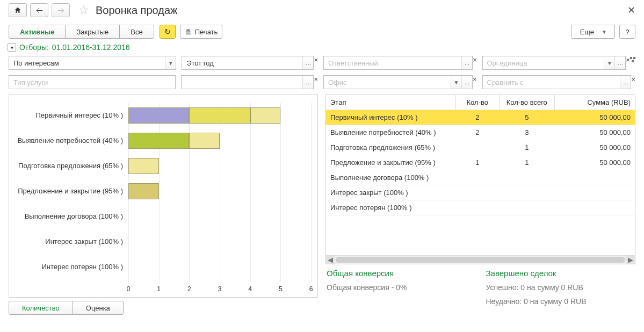 The image size is (644, 332). Describe the element at coordinates (168, 32) in the screenshot. I see `refresh-button: ↻` at that location.